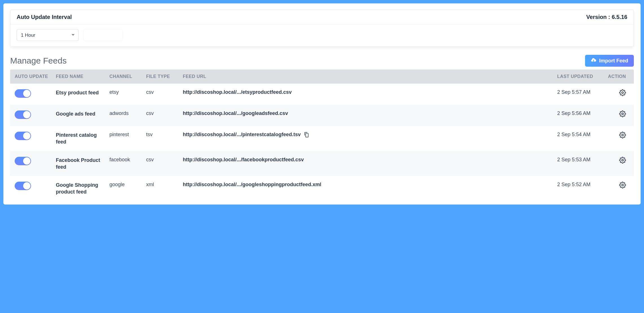  What do you see at coordinates (614, 61) in the screenshot?
I see `import-feed-label: Import Feed` at bounding box center [614, 61].